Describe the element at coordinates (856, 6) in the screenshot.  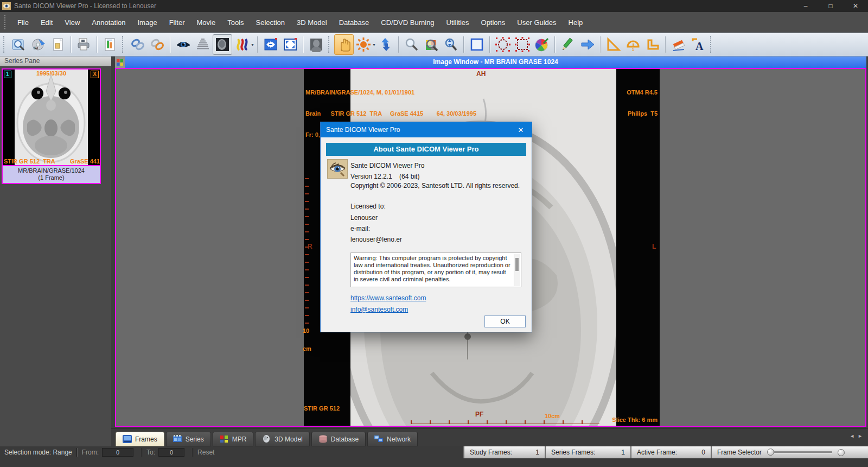
I see `close-button: ✕` at that location.